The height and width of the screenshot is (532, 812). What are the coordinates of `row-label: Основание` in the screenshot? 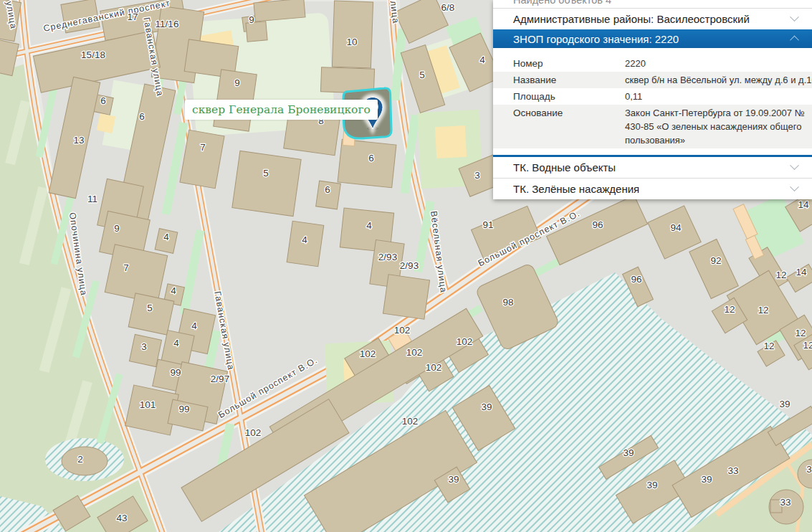 It's located at (569, 126).